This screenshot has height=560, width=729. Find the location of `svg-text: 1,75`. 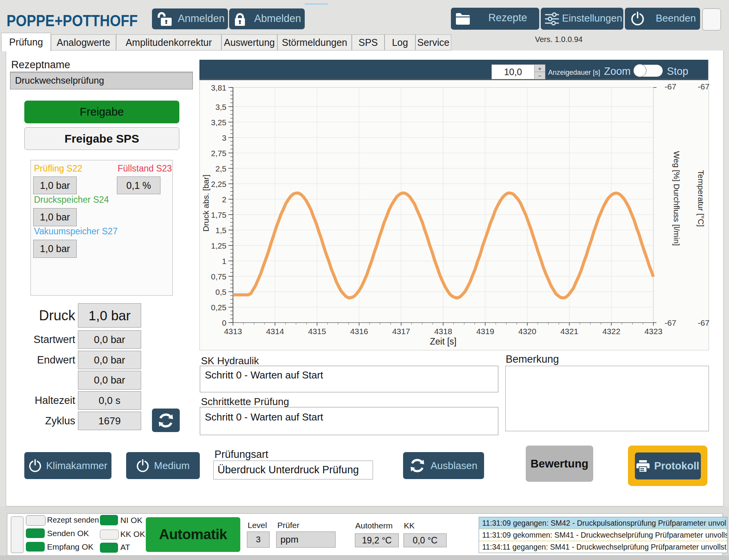

svg-text: 1,75 is located at coordinates (219, 215).